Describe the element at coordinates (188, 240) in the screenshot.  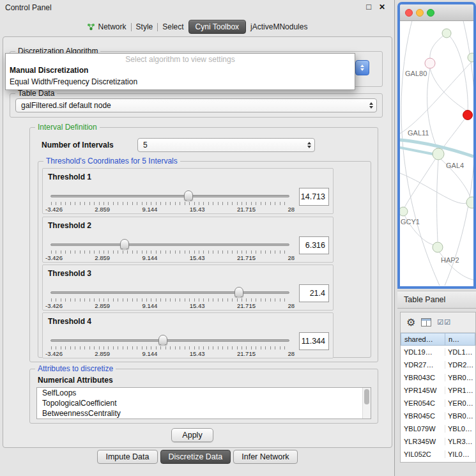
I see `threshold-row: Threshold 2 -3.426 2.859 9.144 15.43 21.…` at that location.